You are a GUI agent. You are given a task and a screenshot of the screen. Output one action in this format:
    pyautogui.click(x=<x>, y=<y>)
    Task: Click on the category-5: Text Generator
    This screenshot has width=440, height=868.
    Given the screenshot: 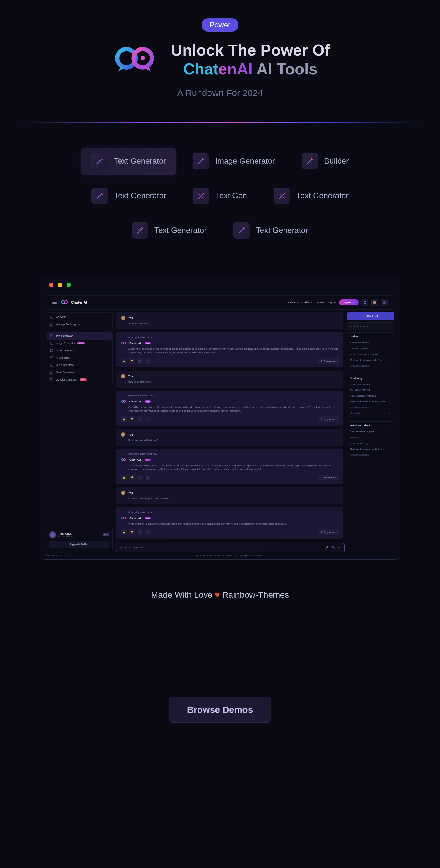 What is the action you would take?
    pyautogui.click(x=311, y=196)
    